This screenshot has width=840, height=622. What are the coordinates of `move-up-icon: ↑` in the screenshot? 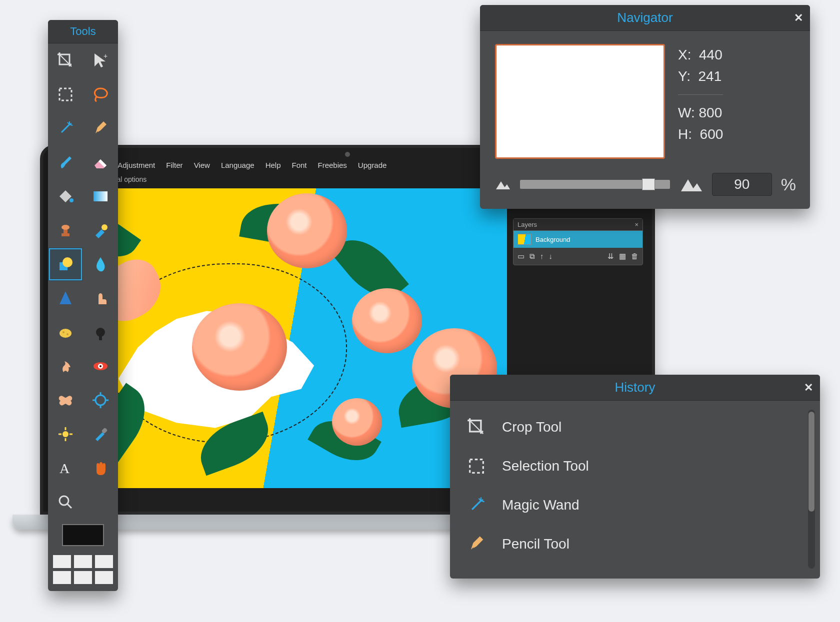 It's located at (542, 256).